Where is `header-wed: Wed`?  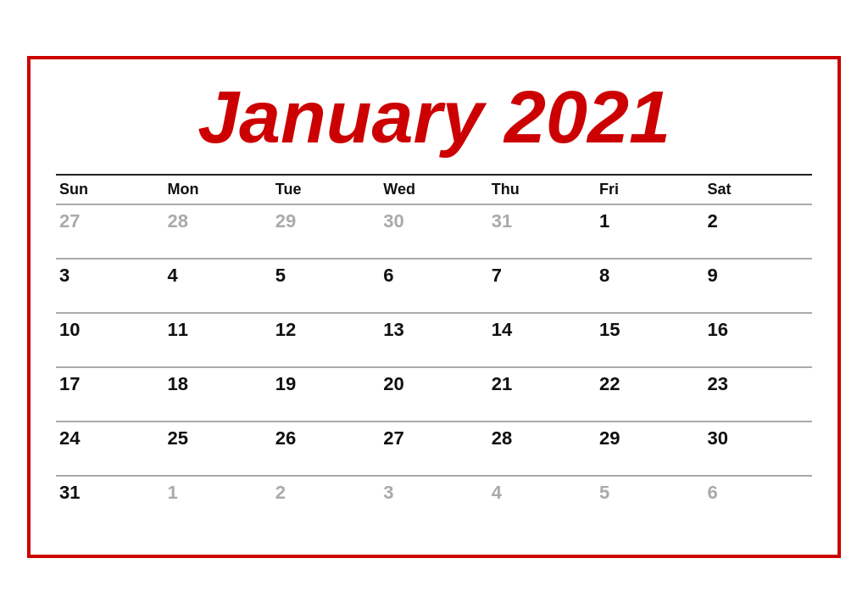 header-wed: Wed is located at coordinates (434, 190).